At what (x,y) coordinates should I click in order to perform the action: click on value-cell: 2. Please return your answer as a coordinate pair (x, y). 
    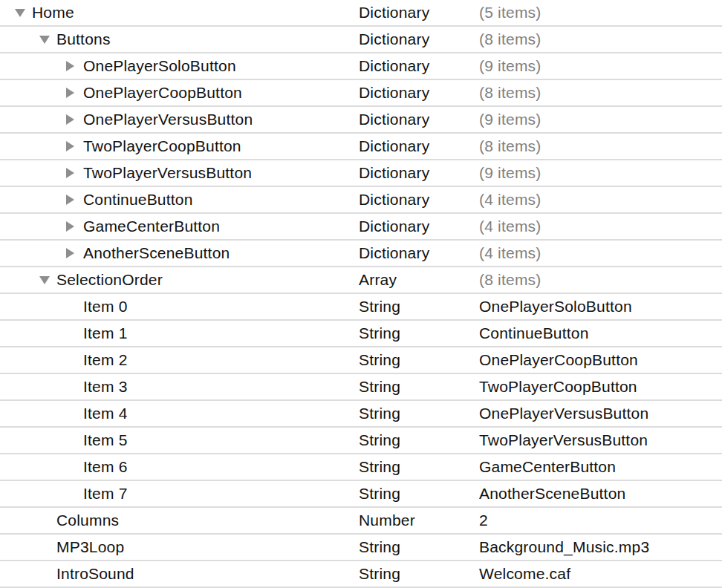
    Looking at the image, I should click on (600, 520).